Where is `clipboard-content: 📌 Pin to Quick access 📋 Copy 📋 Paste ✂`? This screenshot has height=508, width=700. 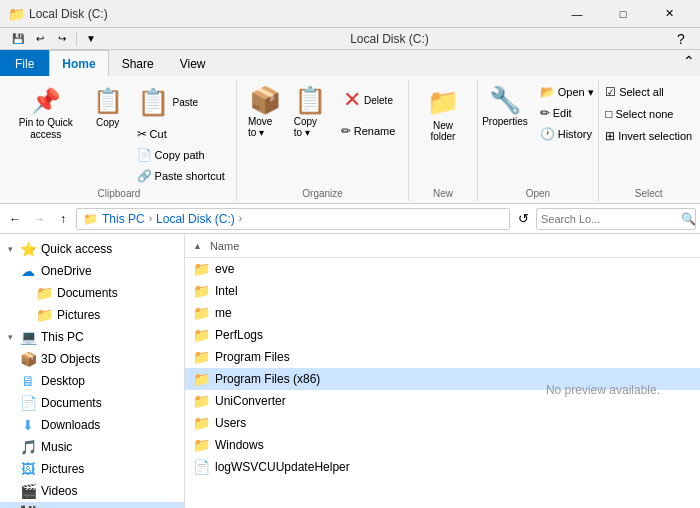 clipboard-content: 📌 Pin to Quick access 📋 Copy 📋 Paste ✂ is located at coordinates (119, 133).